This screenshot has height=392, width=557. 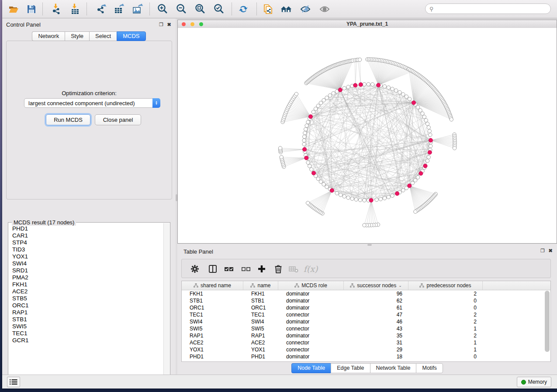 I want to click on zoom-in-icon, so click(x=163, y=9).